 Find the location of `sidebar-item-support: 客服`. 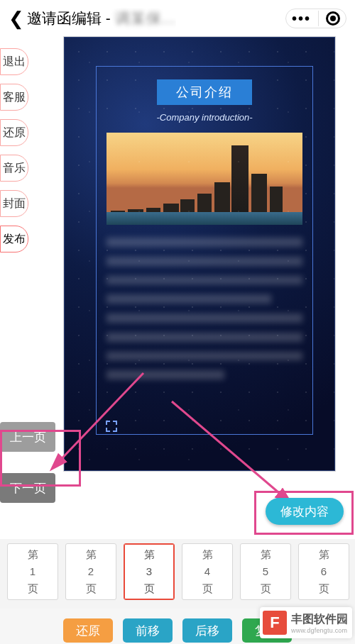

sidebar-item-support: 客服 is located at coordinates (14, 97).